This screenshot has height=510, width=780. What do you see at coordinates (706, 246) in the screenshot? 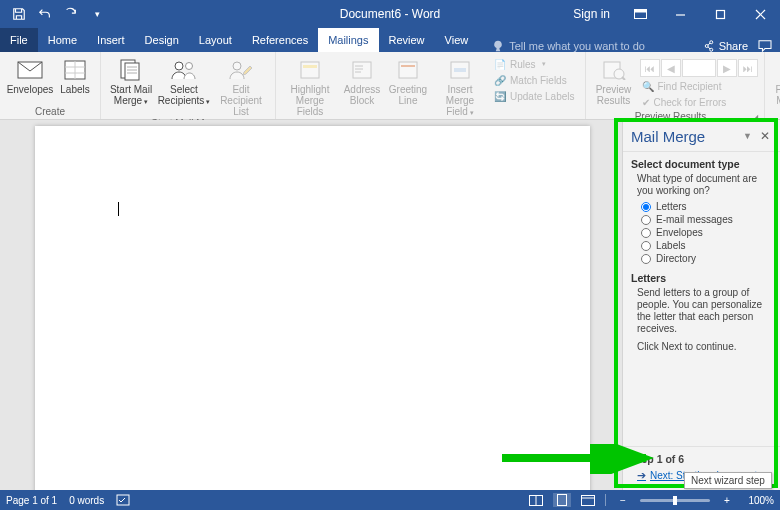
I see `doctype-option-labels: Labels` at bounding box center [706, 246].